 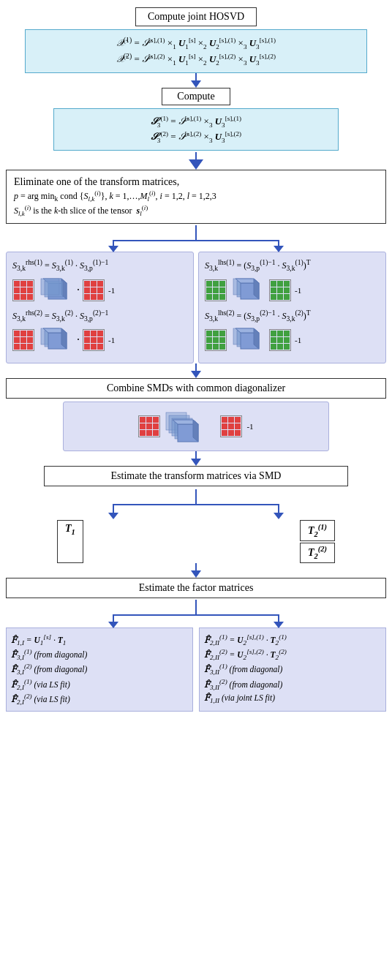 What do you see at coordinates (196, 670) in the screenshot?
I see `factor-boxes: F̂1,I = U1[s] · T1 F̂3,I(1) (from diagon…` at bounding box center [196, 670].